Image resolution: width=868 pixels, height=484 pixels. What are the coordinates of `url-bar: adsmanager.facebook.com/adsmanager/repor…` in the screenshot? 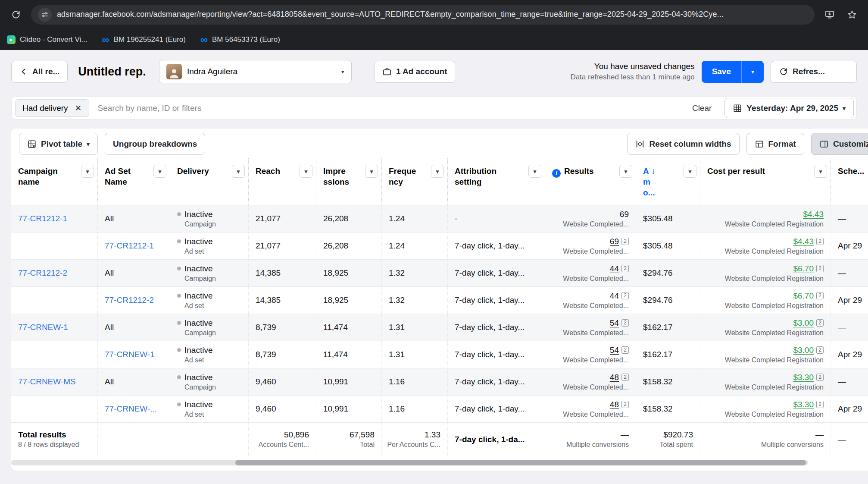 It's located at (423, 15).